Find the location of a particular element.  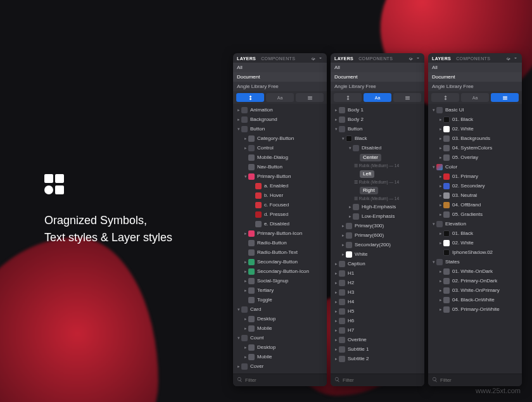

tree-row: ▸Tertiary is located at coordinates (280, 290).